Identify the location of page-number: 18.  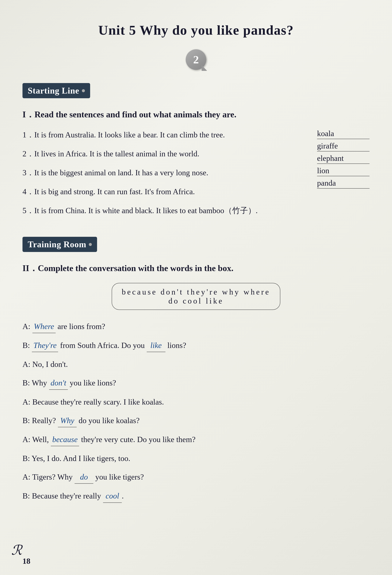
(26, 561).